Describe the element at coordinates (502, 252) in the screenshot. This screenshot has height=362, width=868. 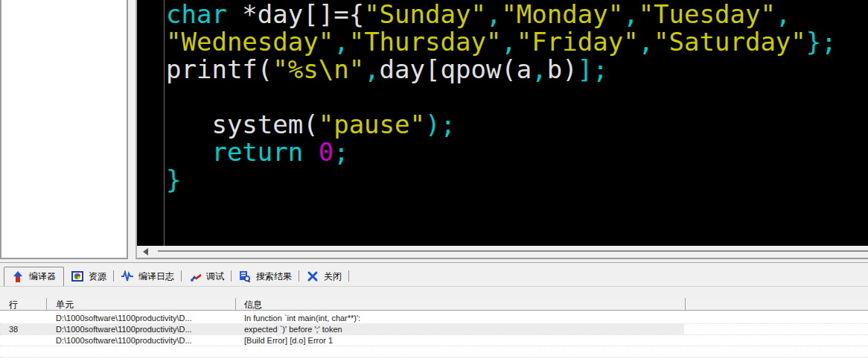
I see `horizontal-scrollbar` at that location.